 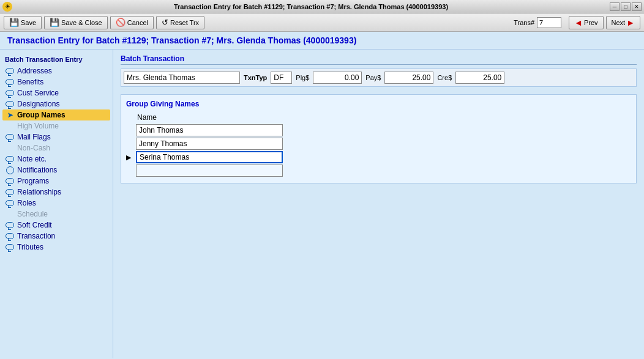 I want to click on pay-label: Pay$, so click(x=373, y=78).